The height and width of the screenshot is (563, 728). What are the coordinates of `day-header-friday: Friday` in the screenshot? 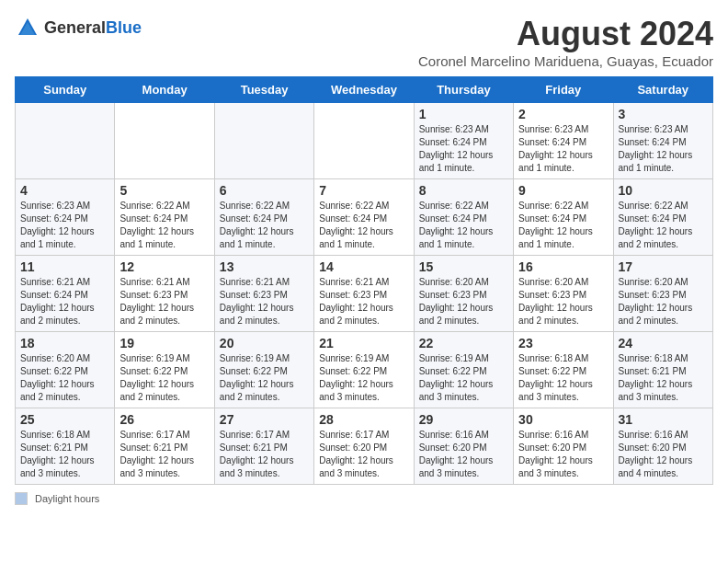 It's located at (563, 90).